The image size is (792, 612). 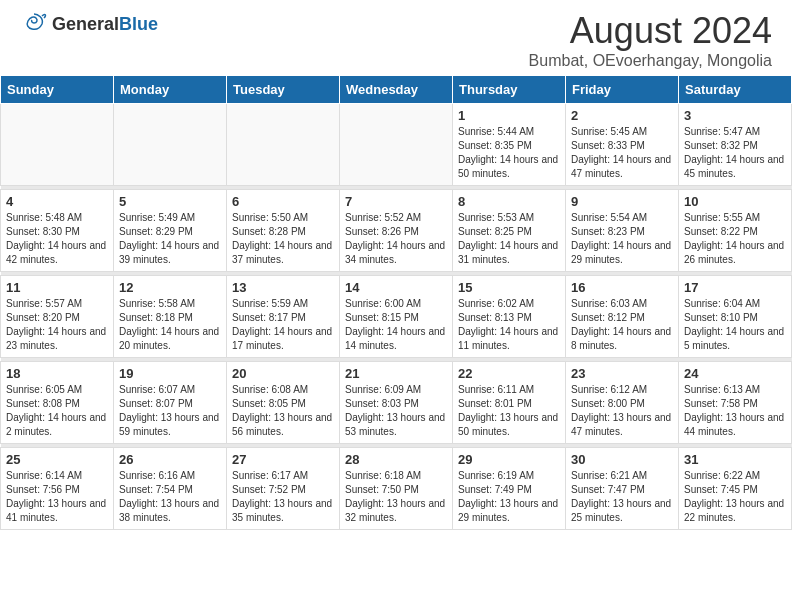 I want to click on day-info: Sunrise: 6:17 AM Sunset: 7:52 PM Dayligh…, so click(x=283, y=497).